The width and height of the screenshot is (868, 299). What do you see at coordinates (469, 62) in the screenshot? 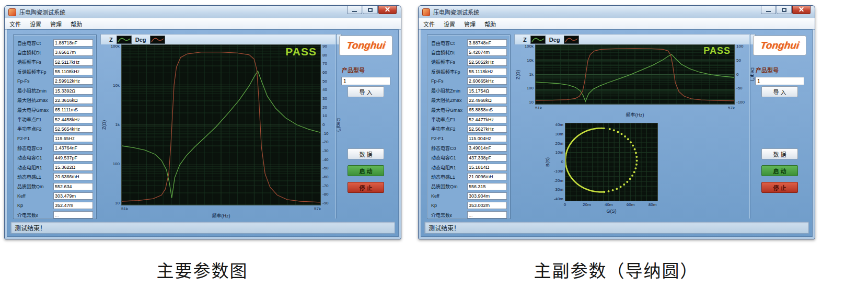
I see `param-row: 谐振频率Fs` at bounding box center [469, 62].